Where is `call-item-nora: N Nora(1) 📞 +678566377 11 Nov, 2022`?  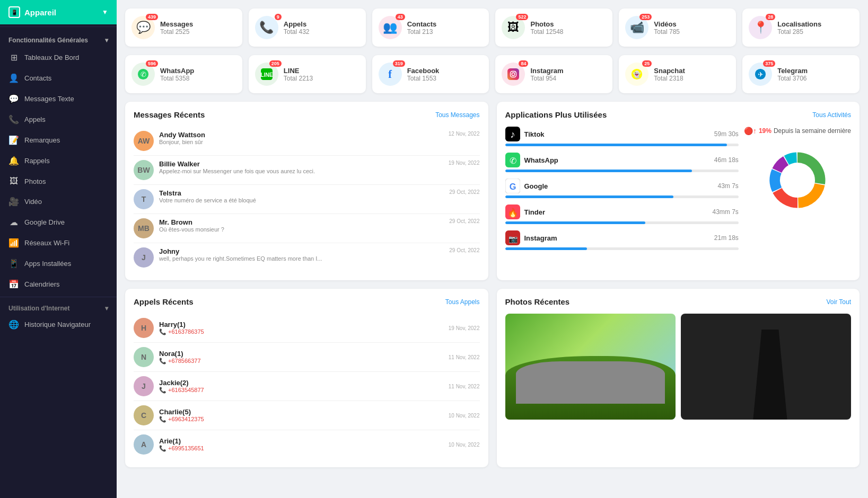
call-item-nora: N Nora(1) 📞 +678566377 11 Nov, 2022 is located at coordinates (306, 357).